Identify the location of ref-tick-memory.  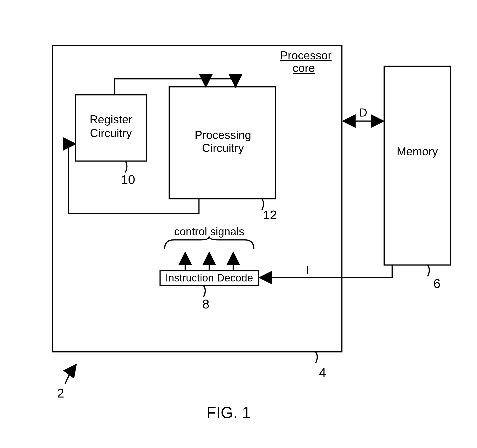
(429, 271).